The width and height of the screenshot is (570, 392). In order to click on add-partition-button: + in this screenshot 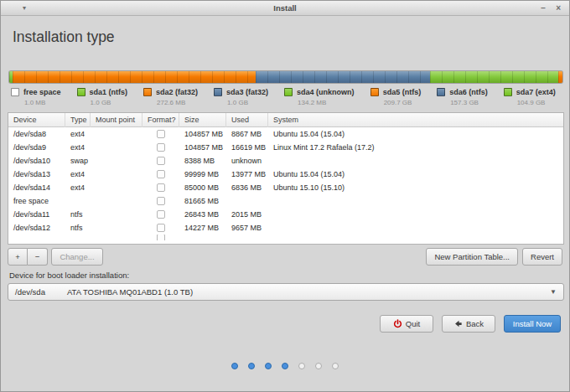, I will do `click(18, 256)`.